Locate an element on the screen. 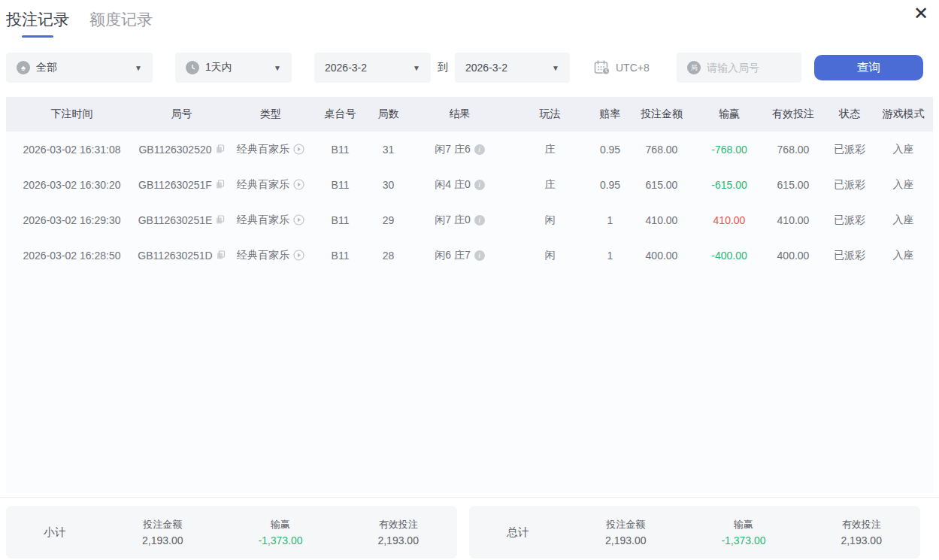 This screenshot has width=939, height=560. timezone-indicator: UTC+8 is located at coordinates (622, 68).